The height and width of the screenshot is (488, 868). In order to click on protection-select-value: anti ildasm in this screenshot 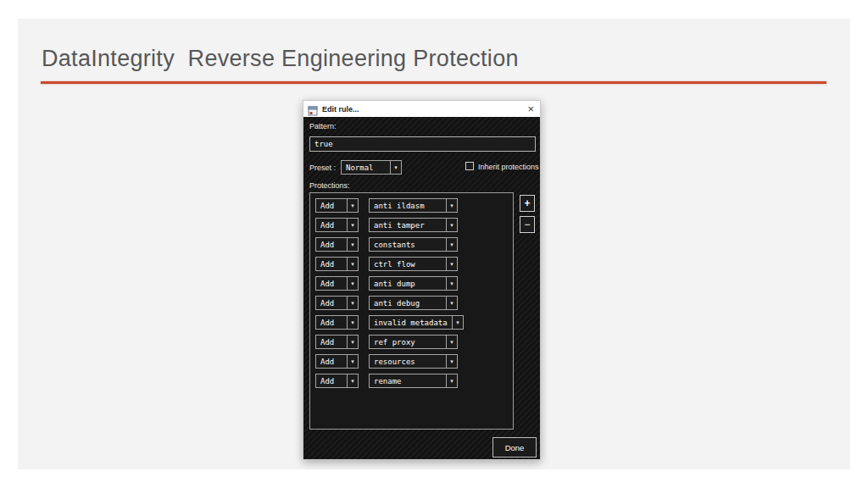, I will do `click(408, 205)`.